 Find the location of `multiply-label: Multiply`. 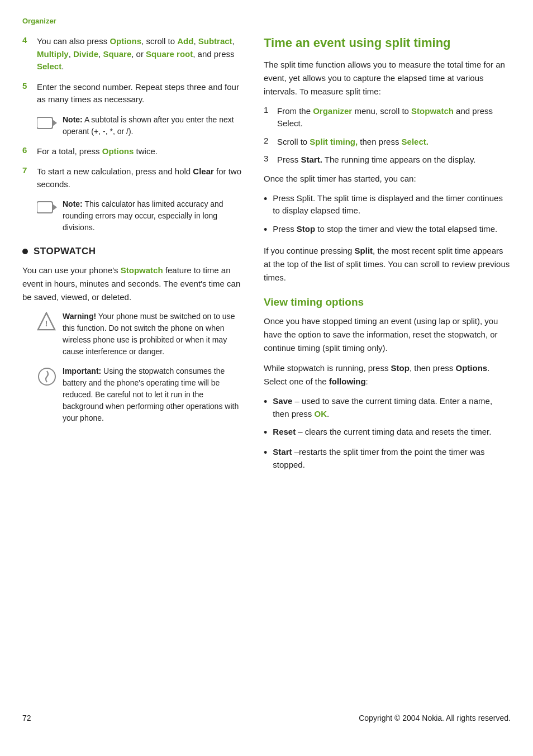

multiply-label: Multiply is located at coordinates (53, 54).